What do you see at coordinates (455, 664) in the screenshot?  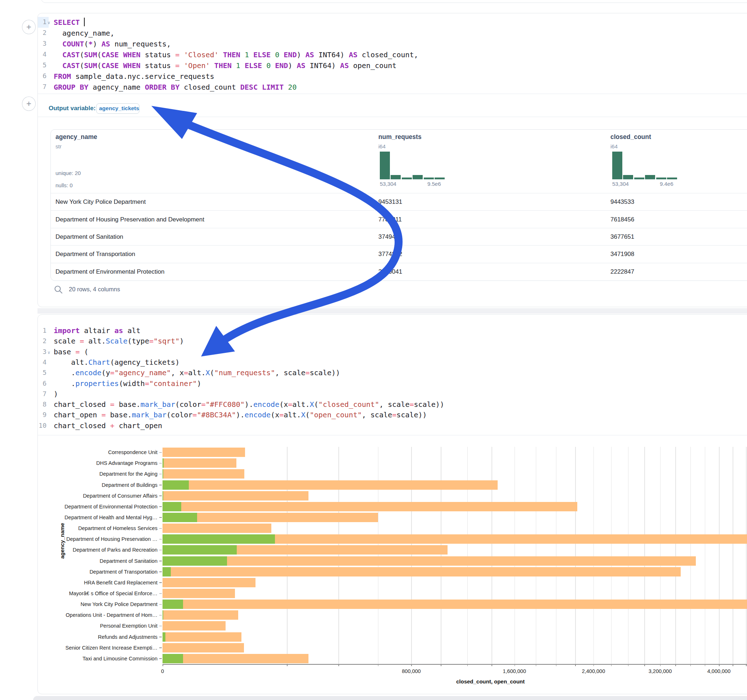 I see `x-axis-line` at bounding box center [455, 664].